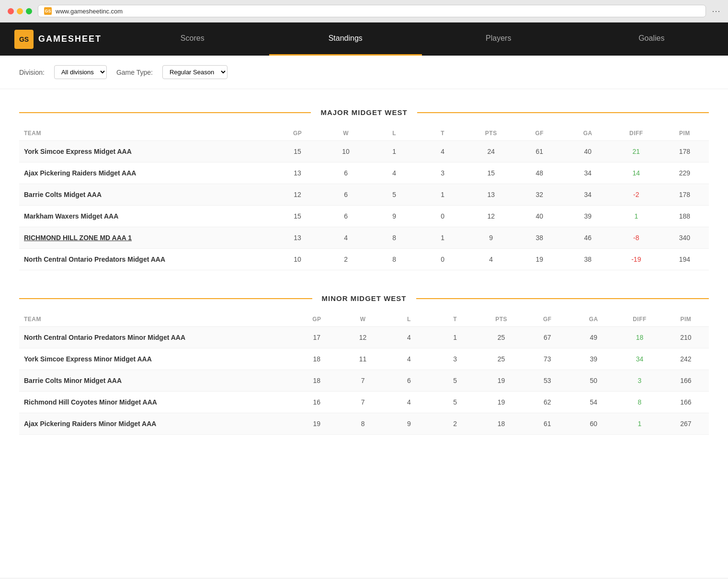 The height and width of the screenshot is (579, 728). What do you see at coordinates (20, 12) in the screenshot?
I see `minimize-dot` at bounding box center [20, 12].